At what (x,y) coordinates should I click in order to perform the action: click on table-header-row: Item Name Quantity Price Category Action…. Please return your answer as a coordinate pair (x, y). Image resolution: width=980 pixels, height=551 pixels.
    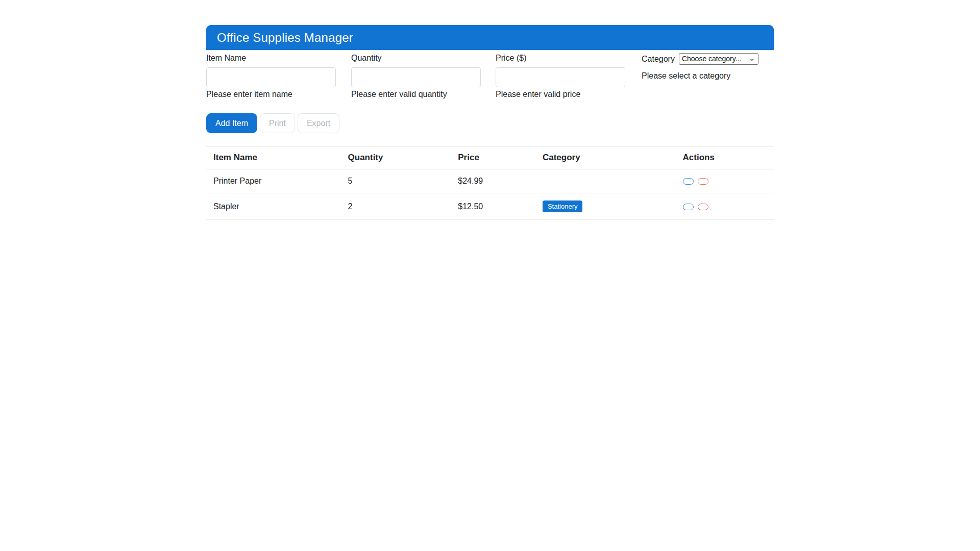
    Looking at the image, I should click on (490, 158).